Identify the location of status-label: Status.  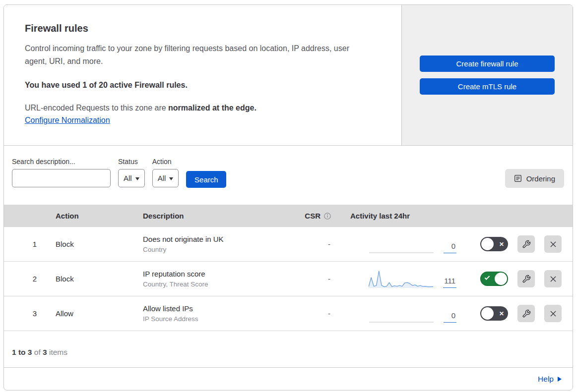
(131, 162).